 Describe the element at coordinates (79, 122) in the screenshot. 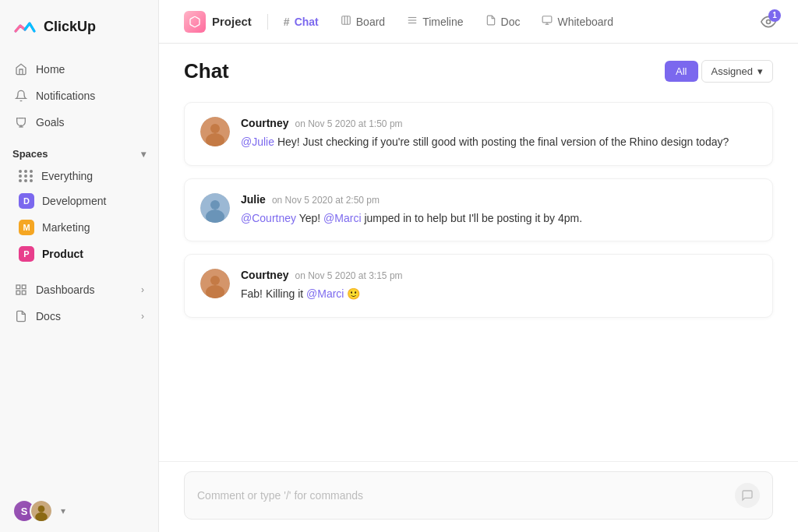

I see `sidebar-item-goals: Goals` at that location.